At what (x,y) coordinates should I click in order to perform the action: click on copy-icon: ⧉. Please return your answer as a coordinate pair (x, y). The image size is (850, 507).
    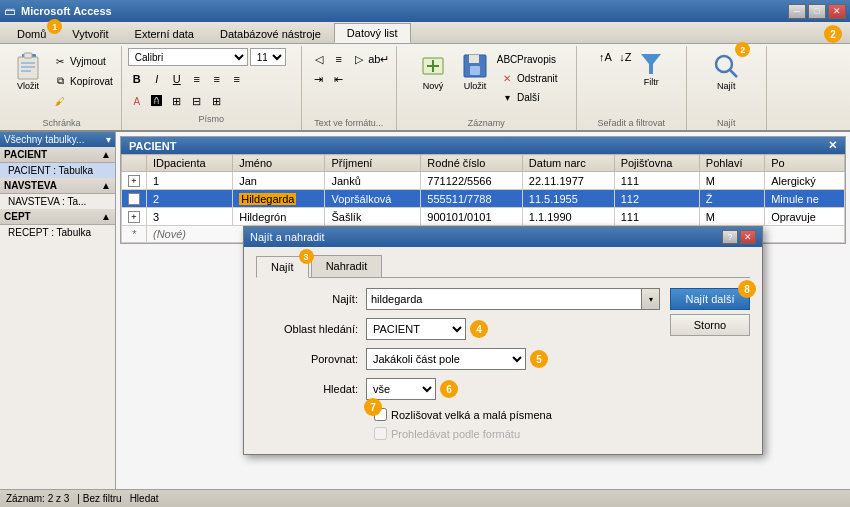
    Looking at the image, I should click on (60, 81).